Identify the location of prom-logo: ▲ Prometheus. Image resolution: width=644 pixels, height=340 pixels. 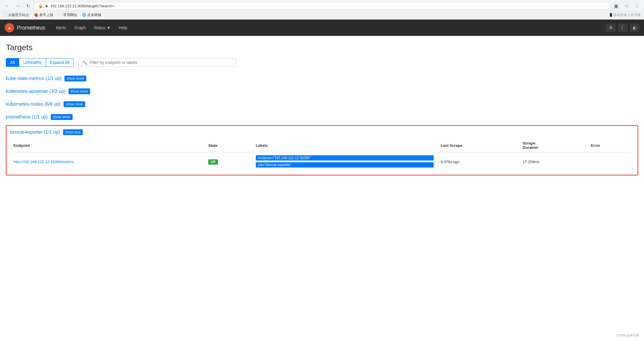
(25, 28).